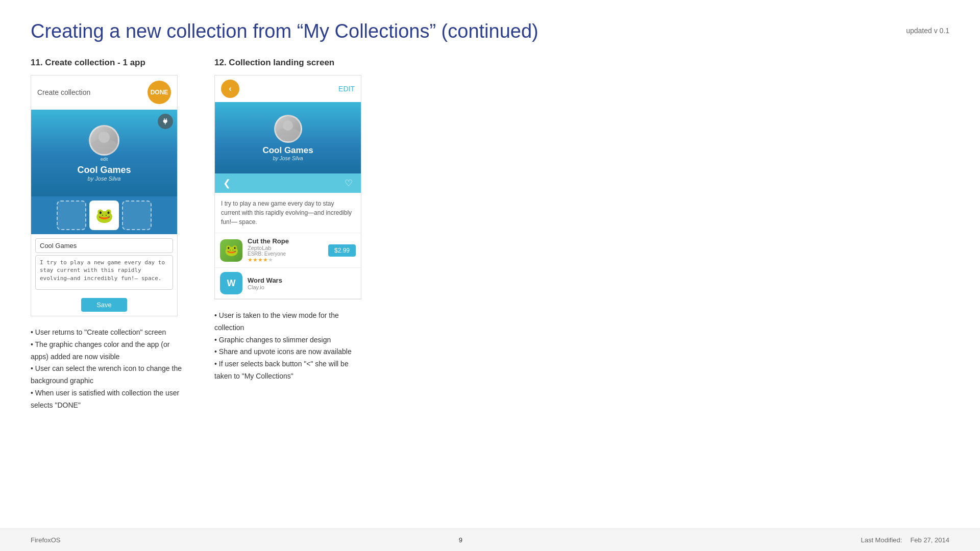  Describe the element at coordinates (46, 540) in the screenshot. I see `footer-brand: FirefoxOS` at that location.